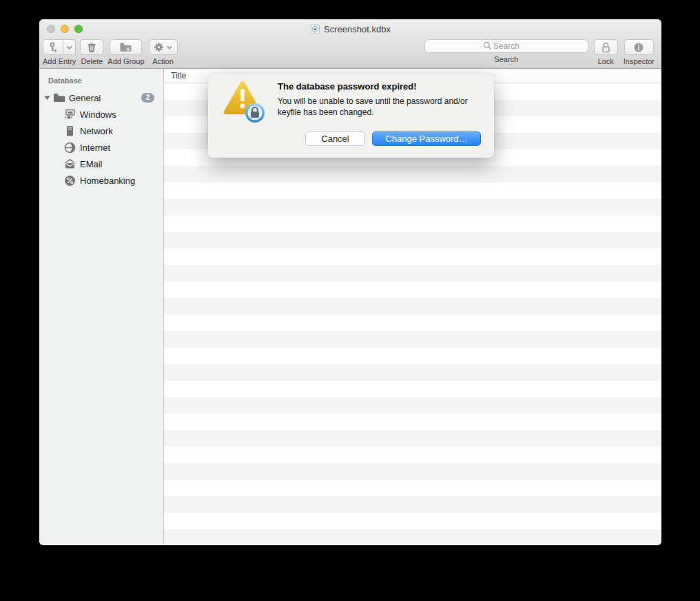  What do you see at coordinates (125, 61) in the screenshot?
I see `add-group-label: Add Group` at bounding box center [125, 61].